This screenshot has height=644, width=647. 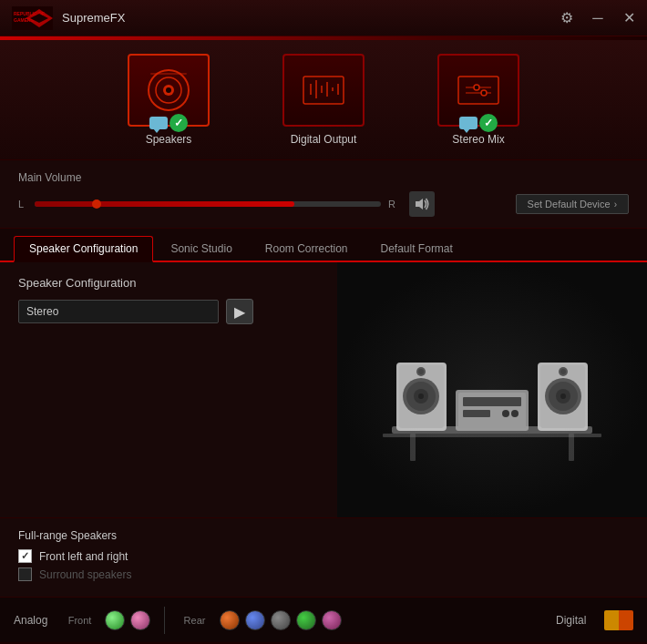 I want to click on app-title: SupremeFX, so click(x=310, y=18).